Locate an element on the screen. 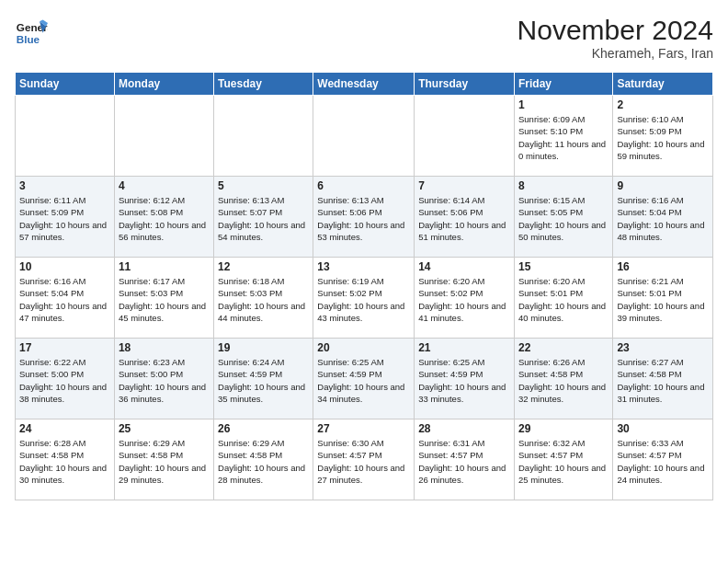 This screenshot has height=563, width=728. calendar-cell: 7Sunrise: 6:14 AMSunset: 5:06 PMDaylight… is located at coordinates (465, 217).